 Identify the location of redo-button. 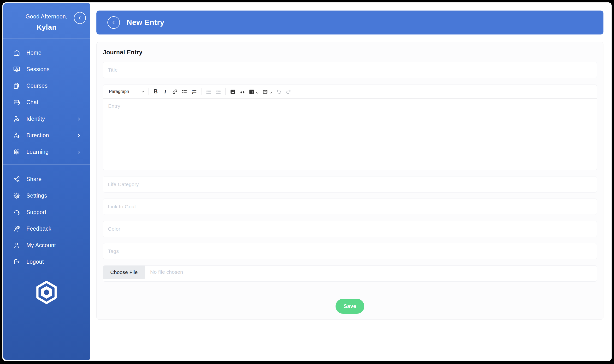
(288, 92).